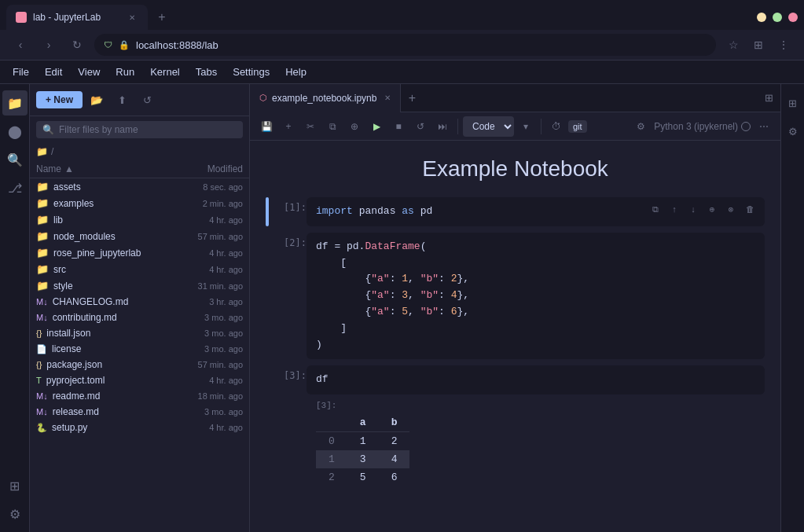 This screenshot has width=804, height=532. Describe the element at coordinates (266, 127) in the screenshot. I see `save-btn: 💾` at that location.